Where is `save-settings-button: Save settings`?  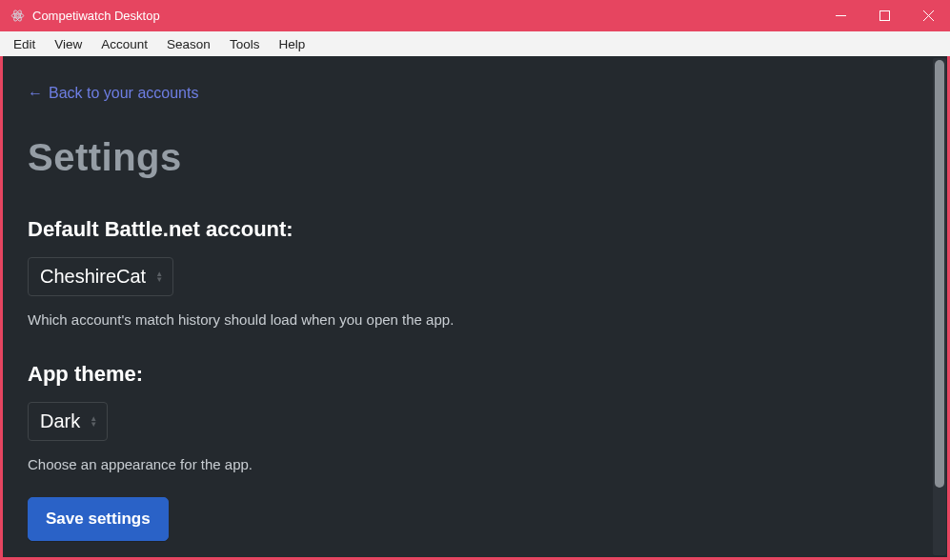
save-settings-button: Save settings is located at coordinates (98, 519).